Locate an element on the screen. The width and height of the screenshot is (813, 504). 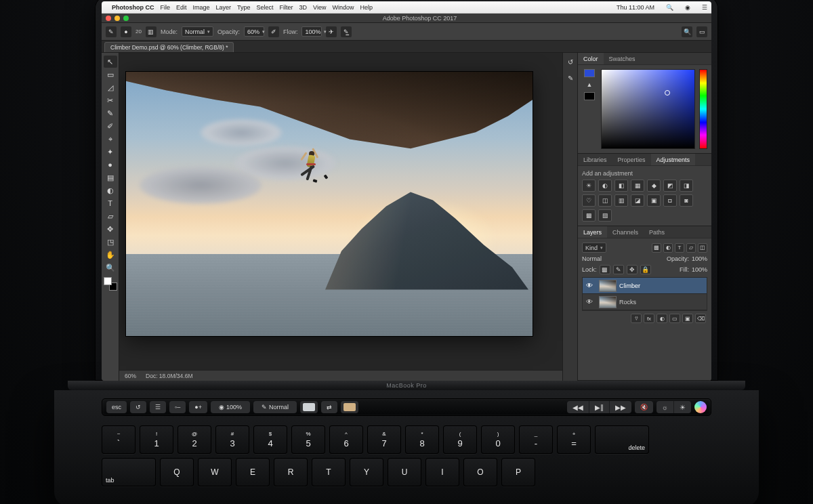
key-delete: delete is located at coordinates (622, 440).